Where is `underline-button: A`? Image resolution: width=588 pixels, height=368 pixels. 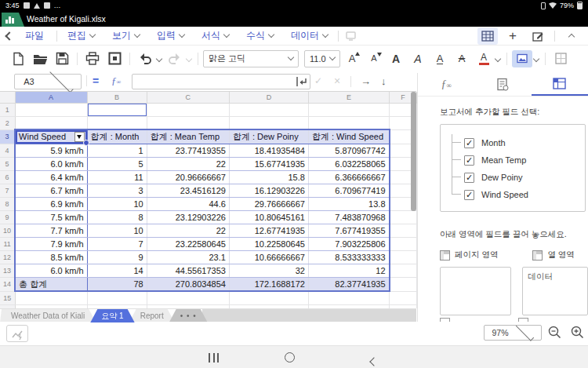 underline-button: A is located at coordinates (440, 59).